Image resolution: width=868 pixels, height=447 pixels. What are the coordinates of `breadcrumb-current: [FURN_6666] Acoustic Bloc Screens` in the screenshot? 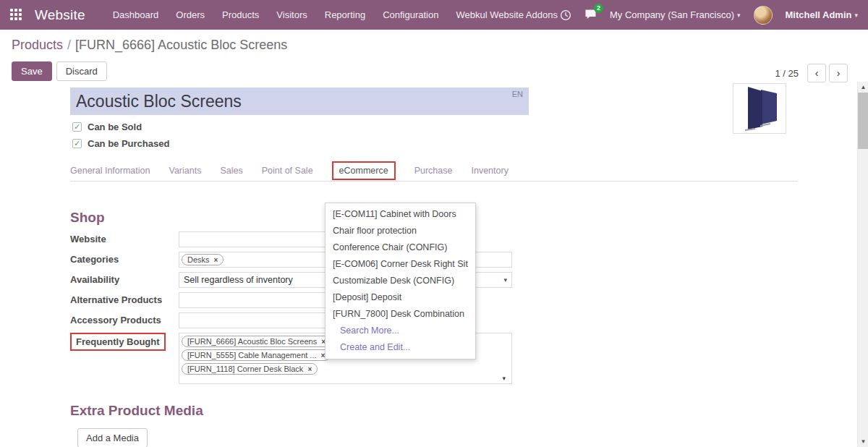 It's located at (181, 45).